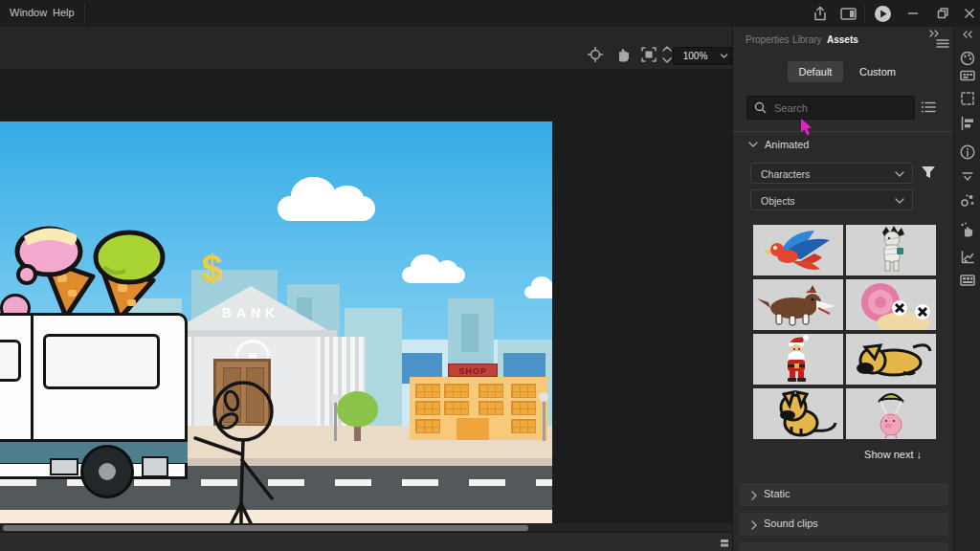 This screenshot has height=551, width=980. I want to click on show-next-link: Show next ↓, so click(827, 454).